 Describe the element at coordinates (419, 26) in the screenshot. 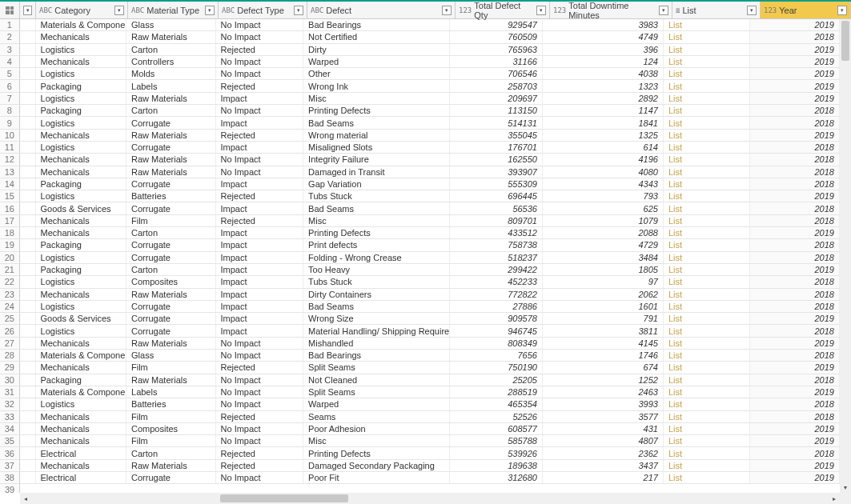

I see `table-row: 1Materials & ComponentsGlassNo ImpactBad…` at that location.